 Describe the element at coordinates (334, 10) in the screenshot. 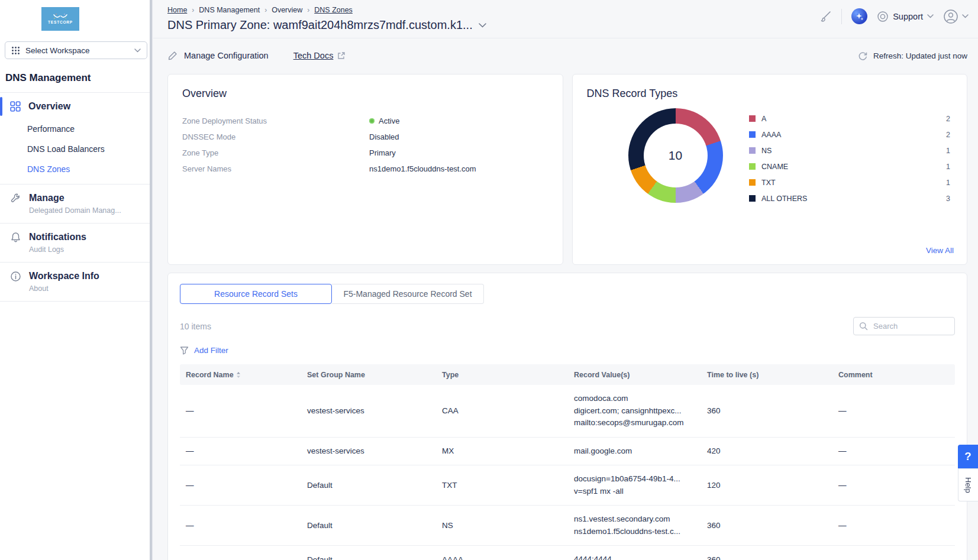

I see `breadcrumb-dns-zones: DNS Zones` at that location.